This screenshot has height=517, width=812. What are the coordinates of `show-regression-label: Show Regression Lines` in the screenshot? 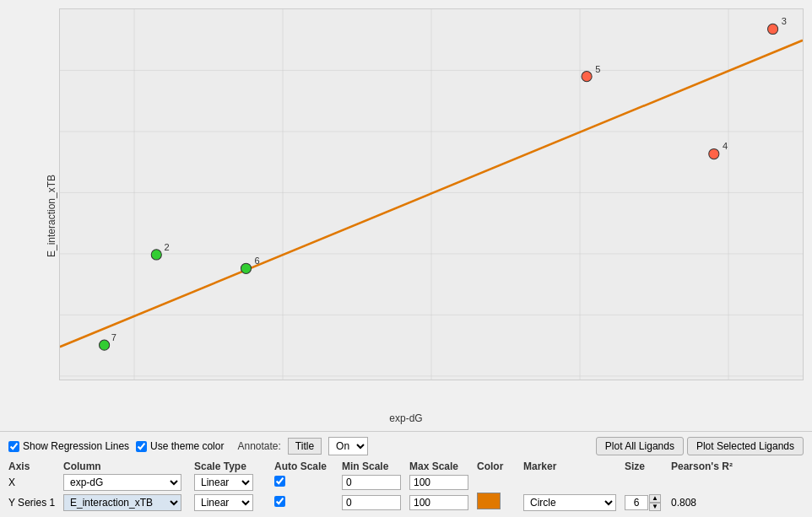 It's located at (69, 446).